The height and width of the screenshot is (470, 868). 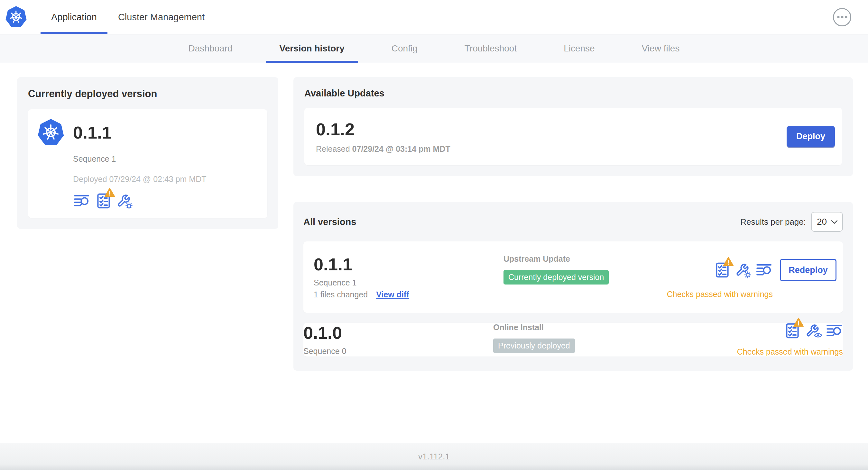 I want to click on released-label: Released, so click(x=333, y=149).